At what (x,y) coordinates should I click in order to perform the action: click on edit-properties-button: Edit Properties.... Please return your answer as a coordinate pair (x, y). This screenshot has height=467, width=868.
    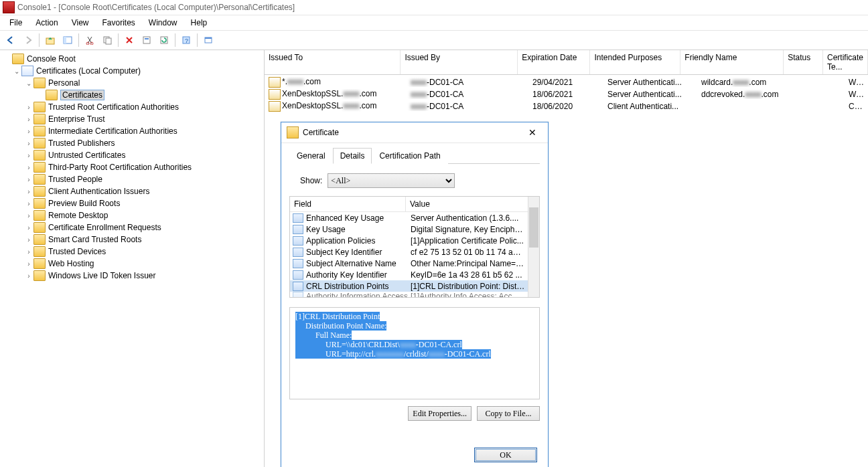
    Looking at the image, I should click on (439, 413).